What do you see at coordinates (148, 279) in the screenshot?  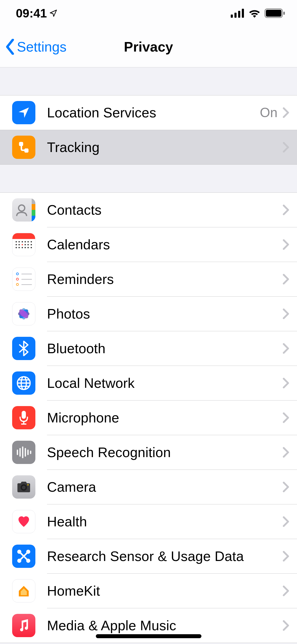 I see `row-reminders: Reminders` at bounding box center [148, 279].